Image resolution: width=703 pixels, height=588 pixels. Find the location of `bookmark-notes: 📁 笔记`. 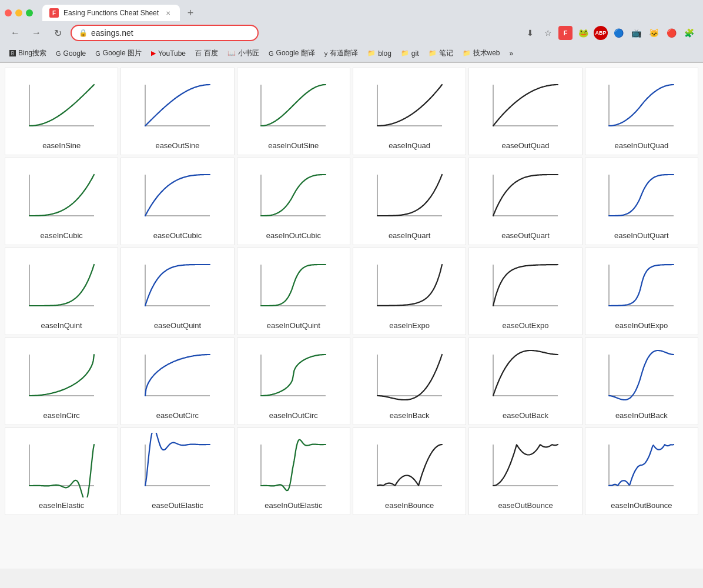

bookmark-notes: 📁 笔记 is located at coordinates (441, 53).